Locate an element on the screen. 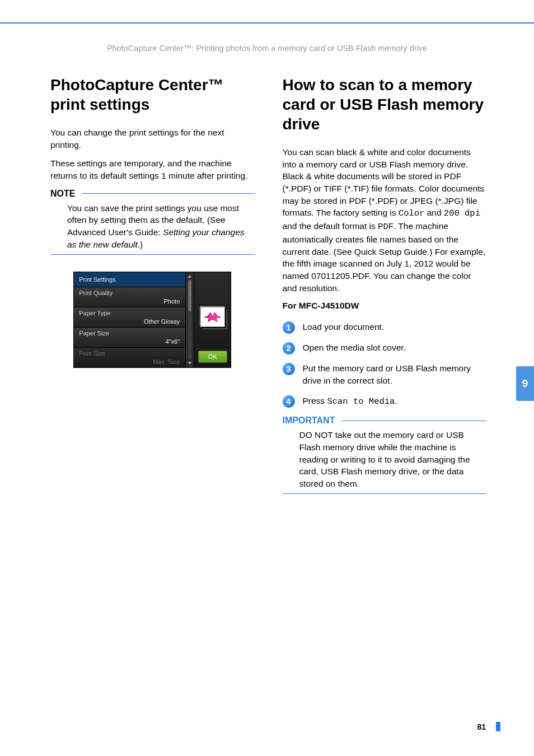  lcd-screenshot: Print Settings Print Quality Photo Paper… is located at coordinates (152, 320).